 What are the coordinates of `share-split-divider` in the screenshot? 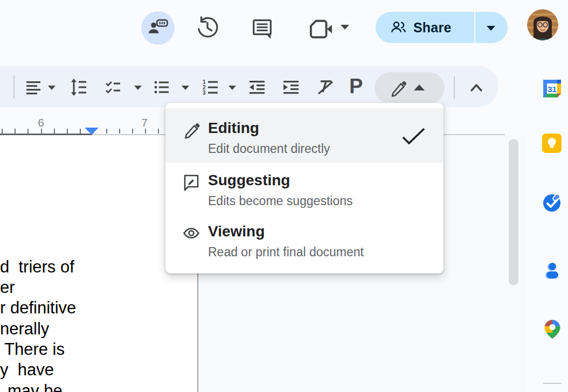 It's located at (475, 27).